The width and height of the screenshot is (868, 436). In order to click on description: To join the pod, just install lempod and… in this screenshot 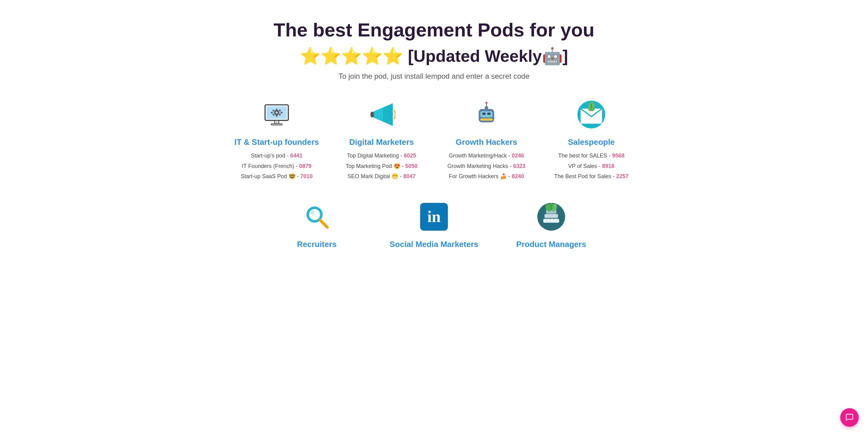, I will do `click(434, 76)`.